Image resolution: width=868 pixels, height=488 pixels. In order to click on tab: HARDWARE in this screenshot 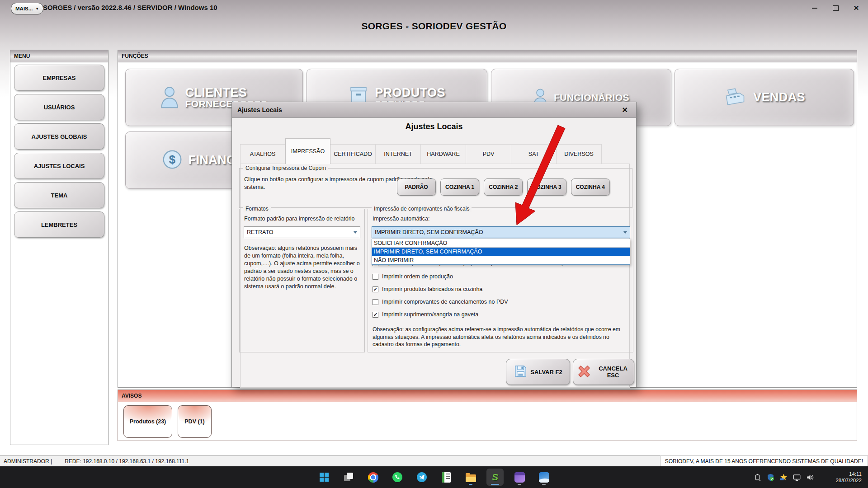, I will do `click(443, 154)`.